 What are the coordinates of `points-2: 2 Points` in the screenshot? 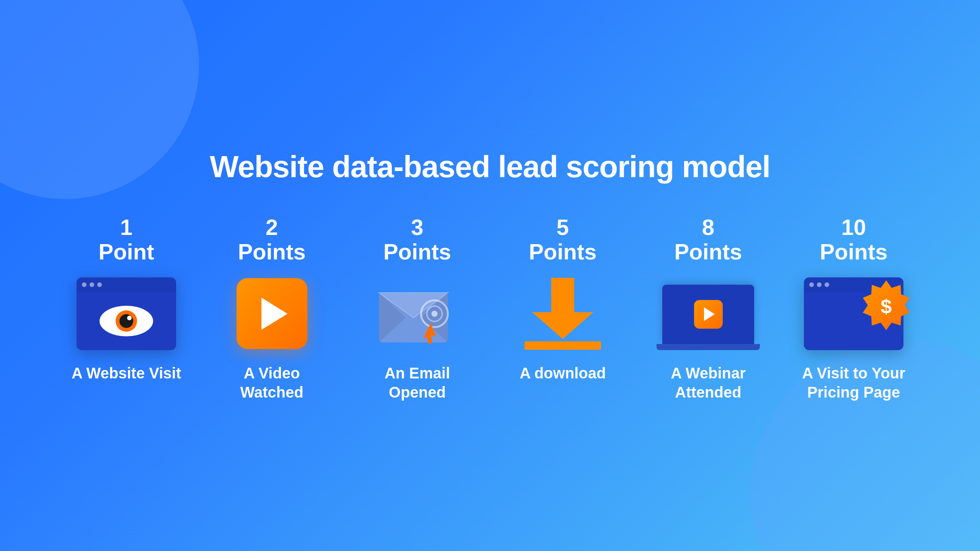 It's located at (272, 240).